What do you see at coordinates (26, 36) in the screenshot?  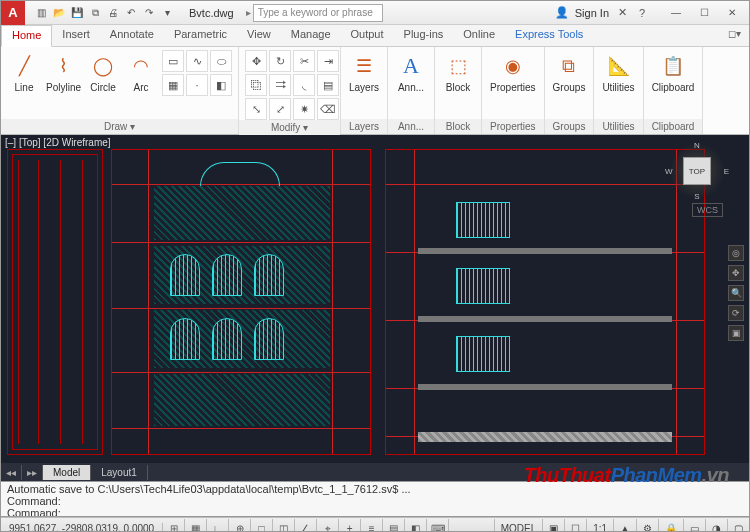 I see `tab-home: Home` at bounding box center [26, 36].